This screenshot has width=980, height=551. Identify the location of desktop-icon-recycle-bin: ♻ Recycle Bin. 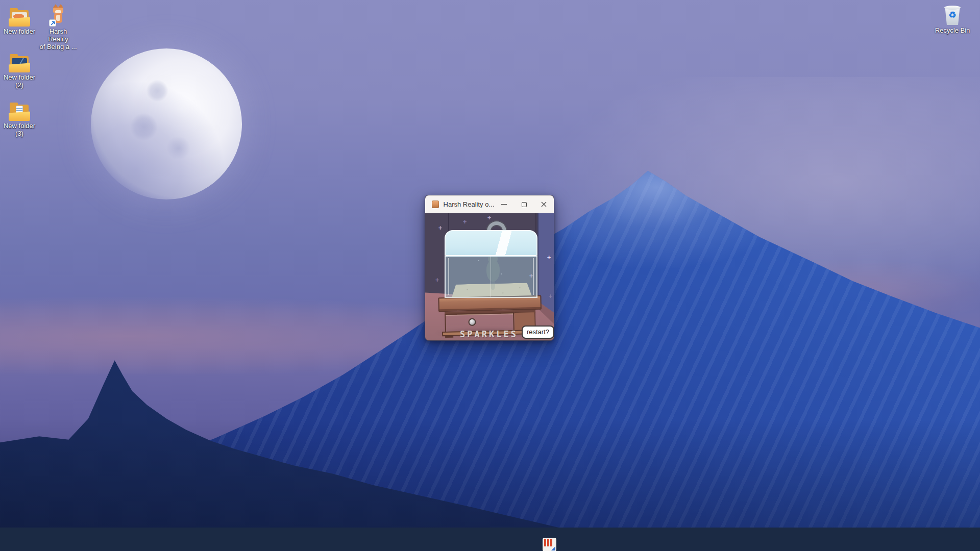
(952, 19).